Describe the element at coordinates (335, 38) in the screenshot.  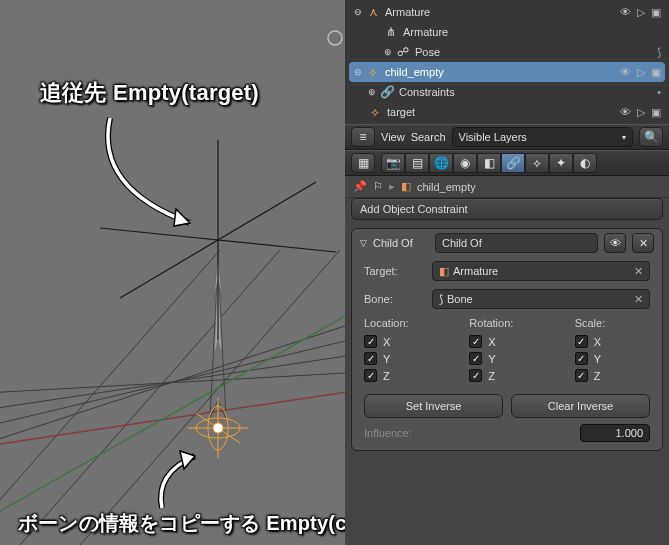
I see `nav-gizmo` at that location.